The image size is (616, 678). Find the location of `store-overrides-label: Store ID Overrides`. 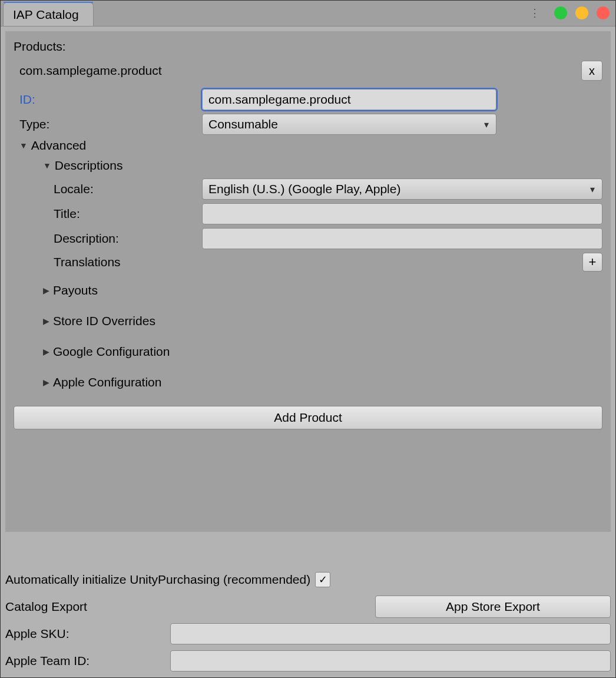

store-overrides-label: Store ID Overrides is located at coordinates (104, 321).